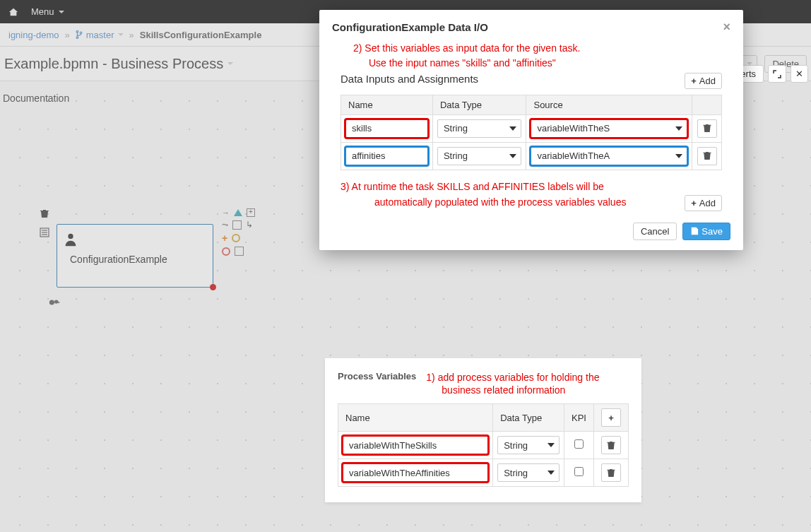 Image resolution: width=811 pixels, height=532 pixels. I want to click on modal-title: ConfigurationExample Data I/O, so click(410, 27).